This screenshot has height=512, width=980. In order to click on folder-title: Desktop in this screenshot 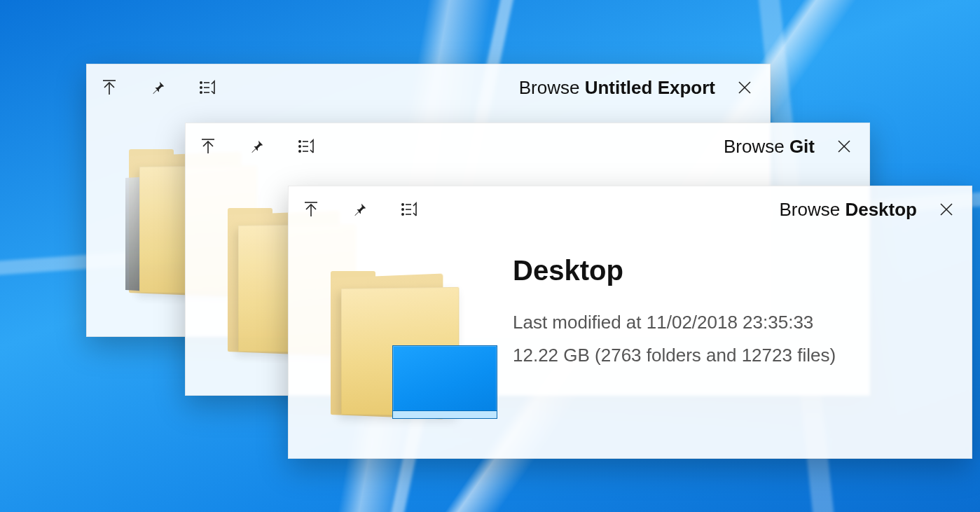, I will do `click(674, 270)`.